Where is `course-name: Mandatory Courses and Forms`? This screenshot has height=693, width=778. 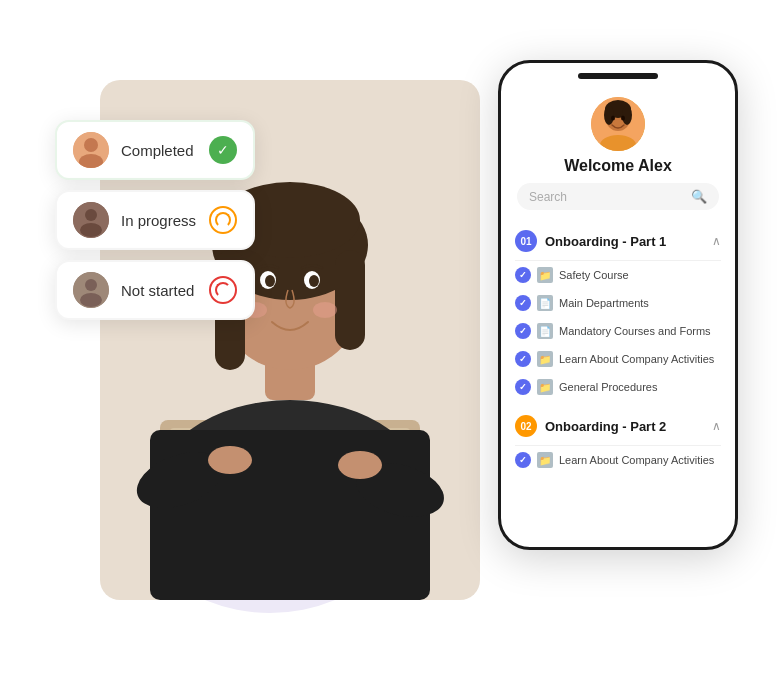
course-name: Mandatory Courses and Forms is located at coordinates (635, 331).